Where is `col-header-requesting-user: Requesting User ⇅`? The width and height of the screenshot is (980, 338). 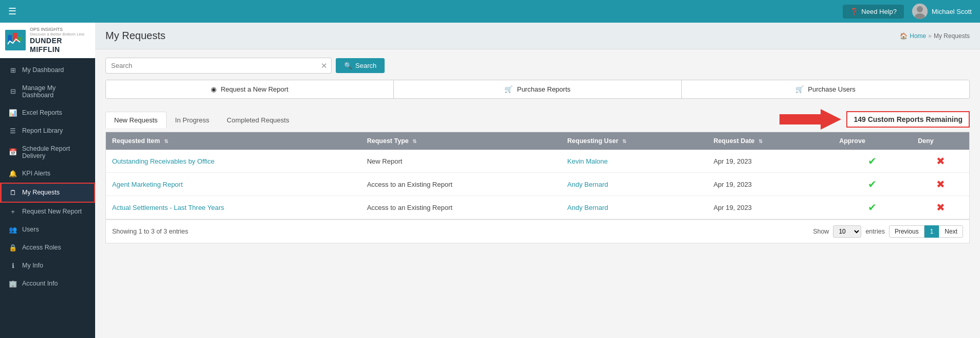
col-header-requesting-user: Requesting User ⇅ is located at coordinates (634, 141).